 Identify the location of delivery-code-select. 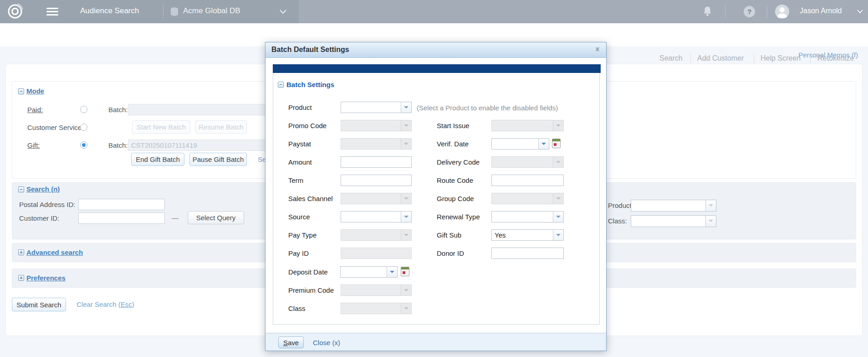
(527, 162).